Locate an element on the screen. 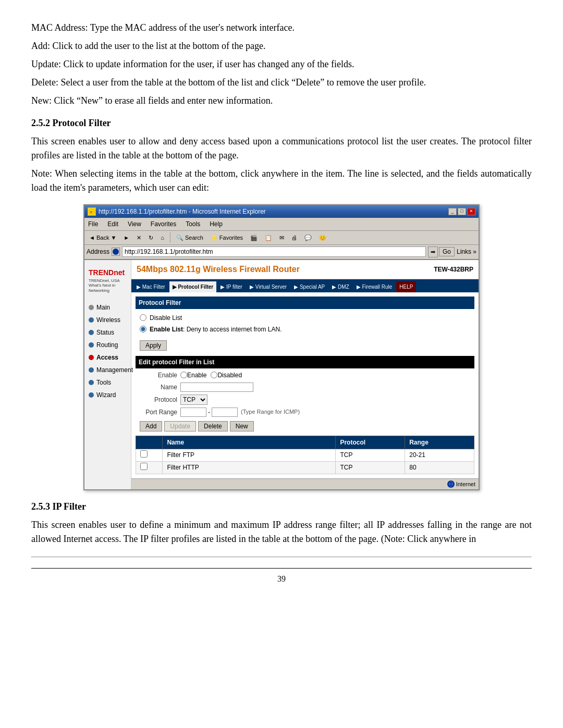 The width and height of the screenshot is (563, 728). brand-sub1: TRENDnet, USA is located at coordinates (107, 281).